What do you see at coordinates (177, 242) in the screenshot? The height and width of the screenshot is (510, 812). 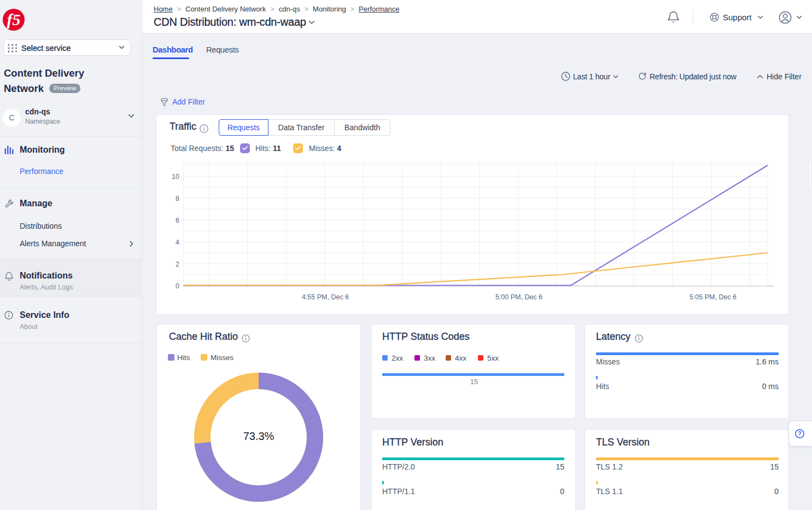 I see `svg-text: 4` at bounding box center [177, 242].